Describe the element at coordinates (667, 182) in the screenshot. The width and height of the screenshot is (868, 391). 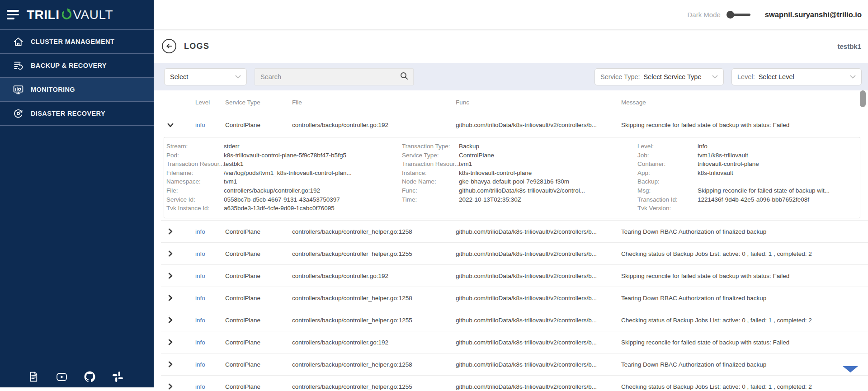
I see `detail-label: Backup:` at that location.